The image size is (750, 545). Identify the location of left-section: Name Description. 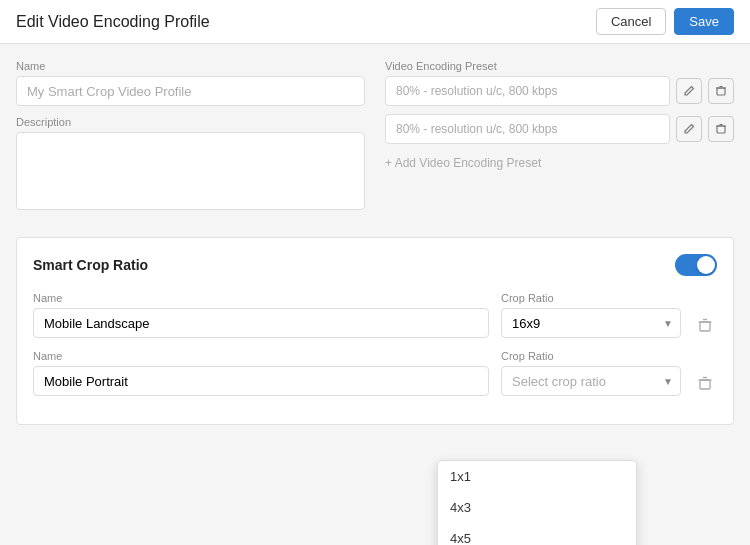
(190, 136).